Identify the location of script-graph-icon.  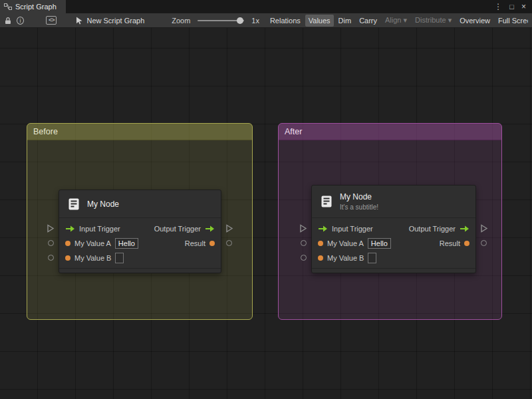
(8, 7).